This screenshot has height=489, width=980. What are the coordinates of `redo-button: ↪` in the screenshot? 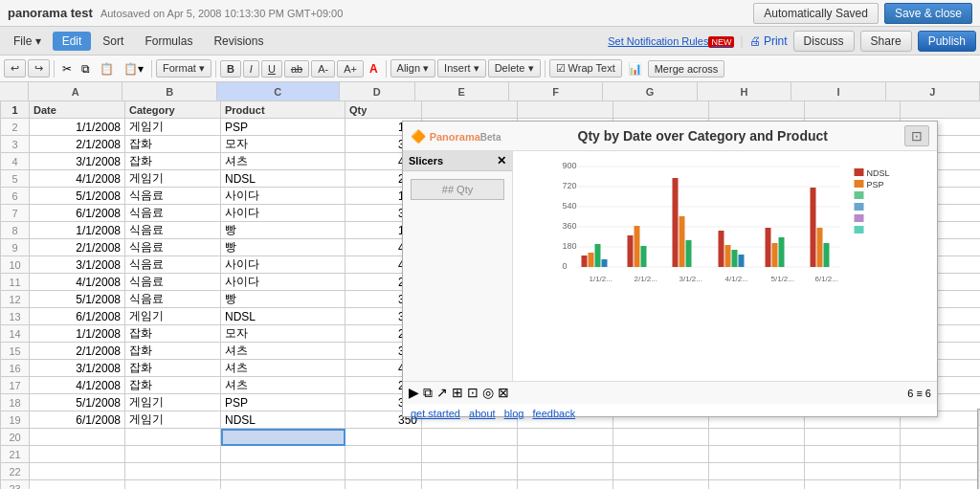 It's located at (38, 69).